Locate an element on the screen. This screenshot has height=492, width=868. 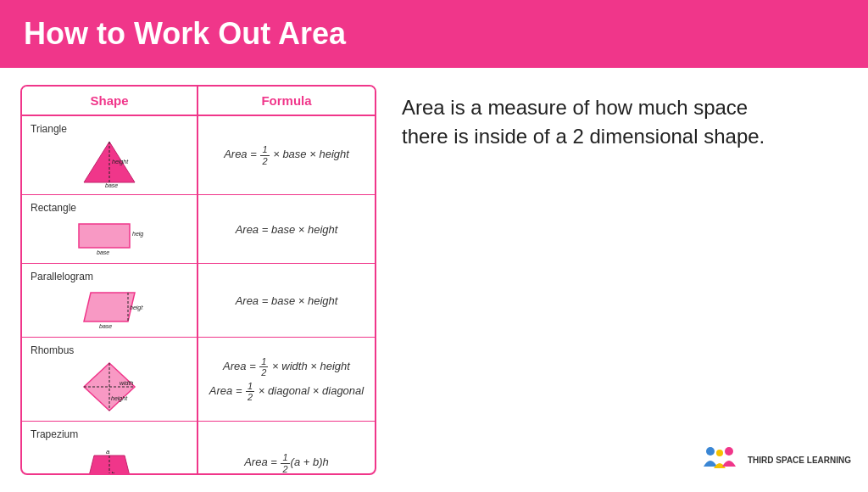
page-title: How to Work Out Area is located at coordinates (185, 34).